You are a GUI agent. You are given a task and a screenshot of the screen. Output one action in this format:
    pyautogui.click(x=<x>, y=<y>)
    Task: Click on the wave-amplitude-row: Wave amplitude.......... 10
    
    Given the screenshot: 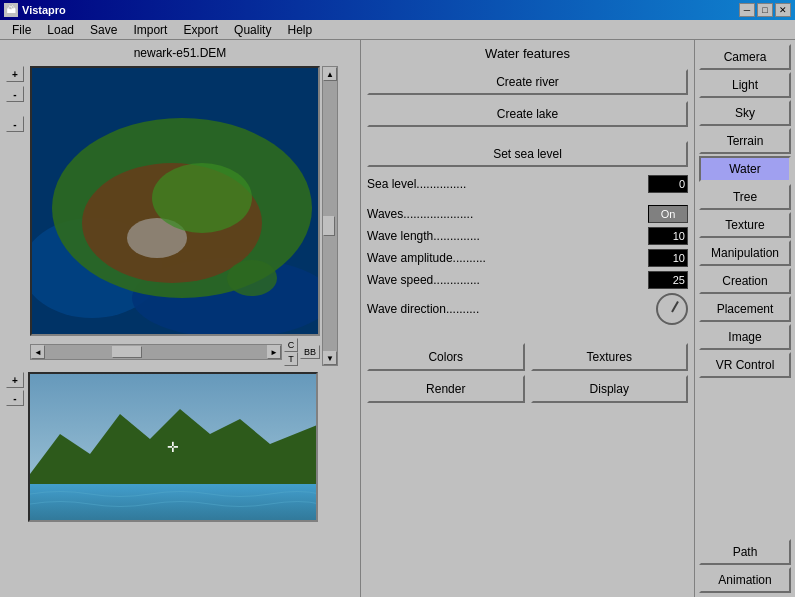 What is the action you would take?
    pyautogui.click(x=528, y=258)
    